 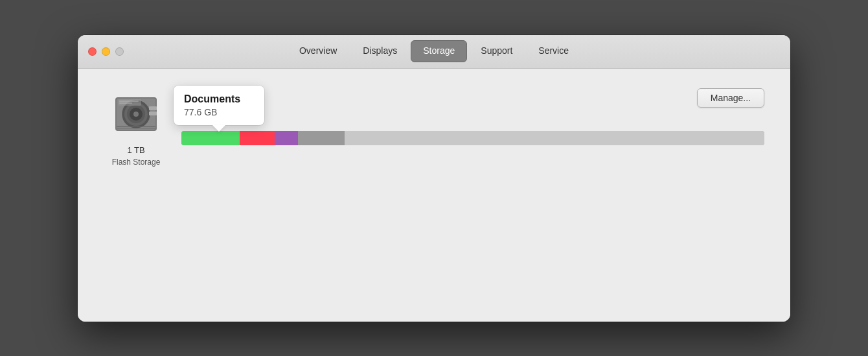 What do you see at coordinates (136, 162) in the screenshot?
I see `disk-type-label: Flash Storage` at bounding box center [136, 162].